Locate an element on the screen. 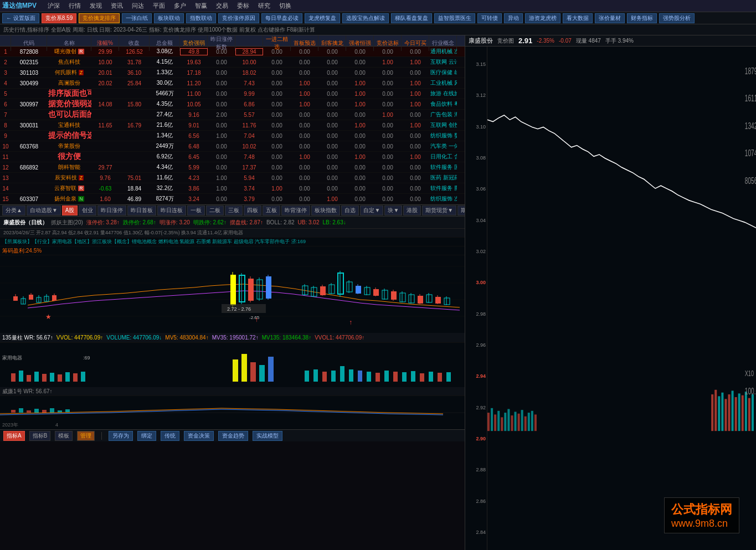  tab-zuobezt: 昨背涨停 is located at coordinates (296, 210).